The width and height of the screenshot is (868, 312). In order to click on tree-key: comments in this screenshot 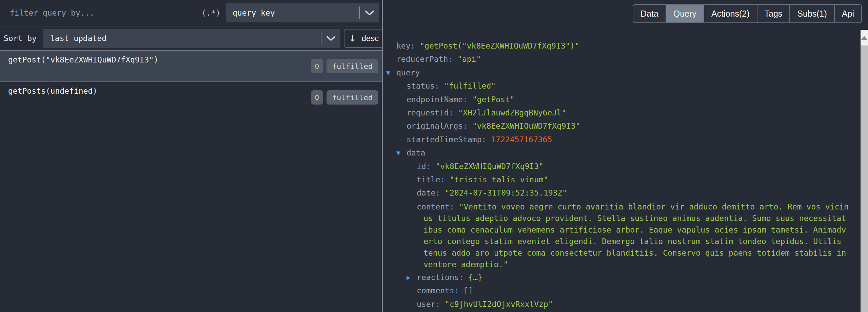, I will do `click(435, 291)`.